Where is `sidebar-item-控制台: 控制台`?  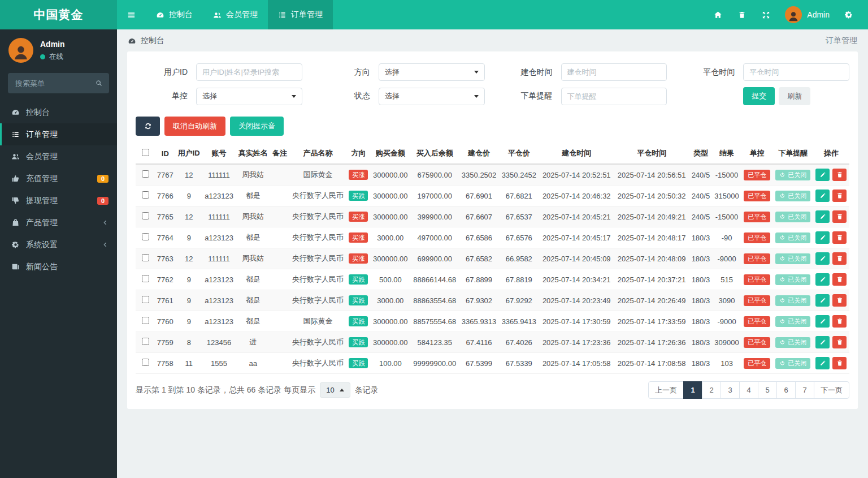
sidebar-item-控制台: 控制台 is located at coordinates (59, 112).